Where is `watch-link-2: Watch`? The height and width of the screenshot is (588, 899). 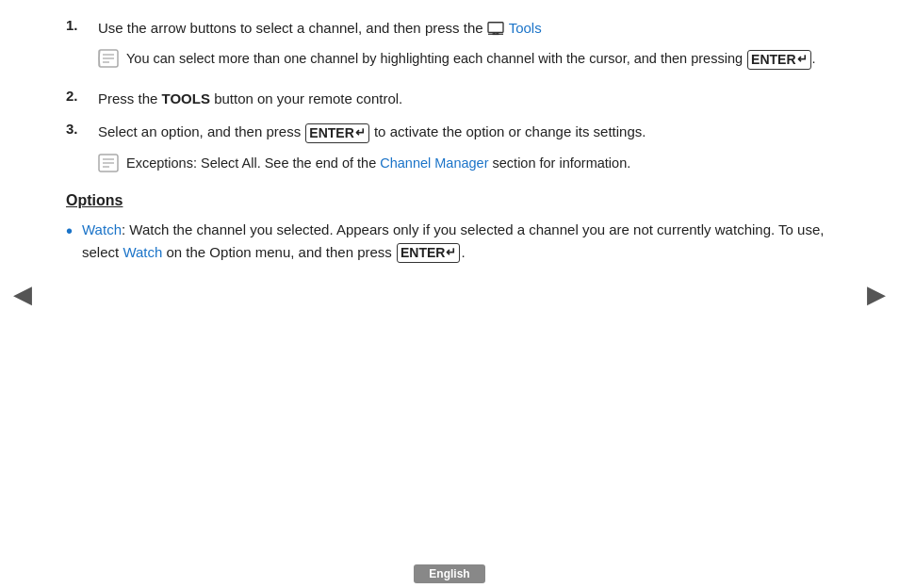 watch-link-2: Watch is located at coordinates (142, 253).